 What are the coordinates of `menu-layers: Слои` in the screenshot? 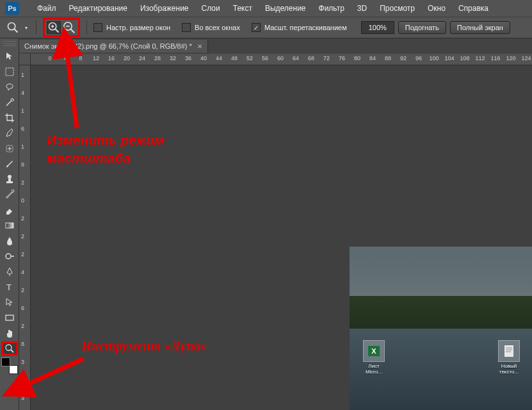 It's located at (211, 8).